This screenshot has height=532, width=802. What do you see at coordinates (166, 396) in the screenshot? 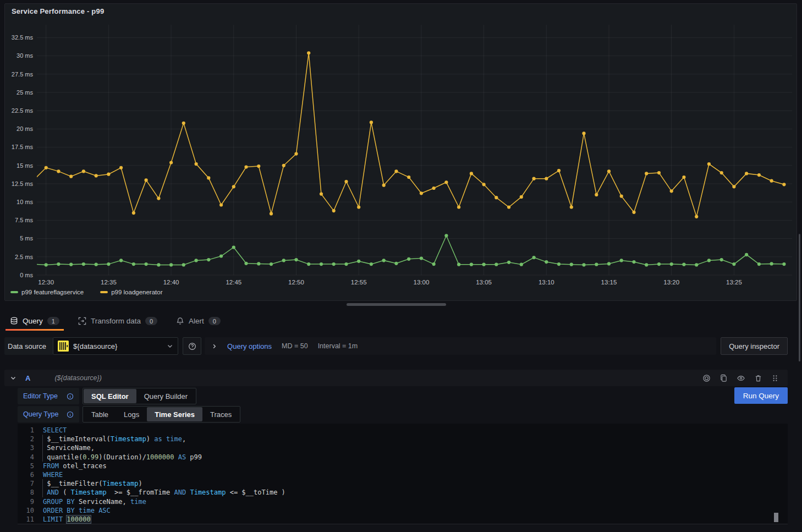
I see `editor-type-option-query-builder: Query Builder` at bounding box center [166, 396].